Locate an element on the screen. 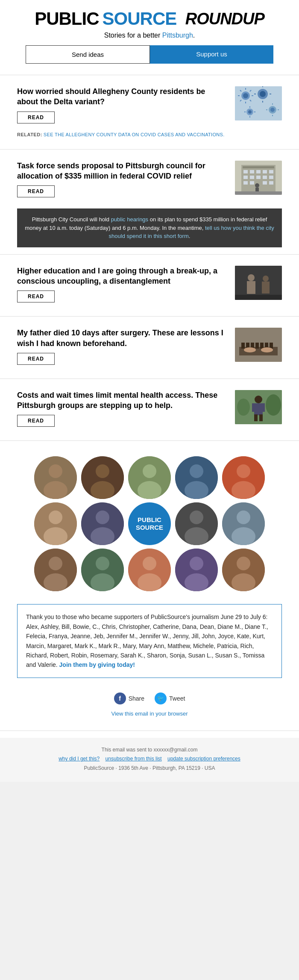 This screenshot has height=980, width=299. twitter-icon: 🐦 is located at coordinates (161, 698).